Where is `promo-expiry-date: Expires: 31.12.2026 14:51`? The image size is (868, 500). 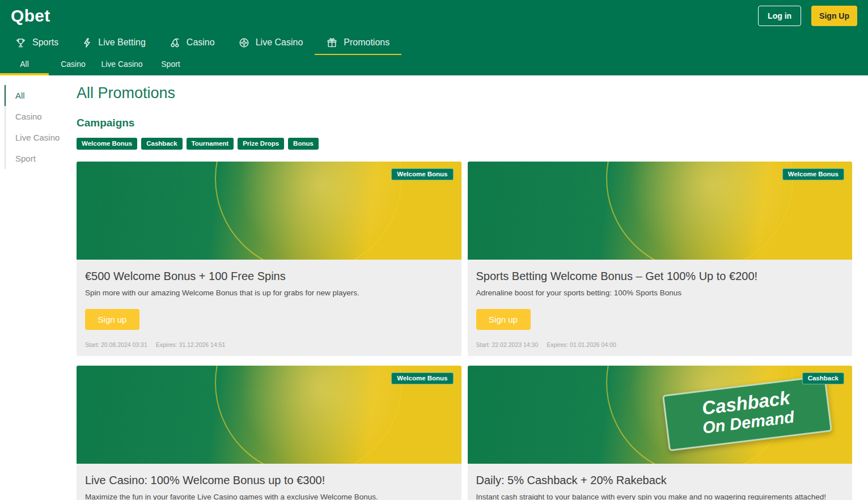 promo-expiry-date: Expires: 31.12.2026 14:51 is located at coordinates (190, 345).